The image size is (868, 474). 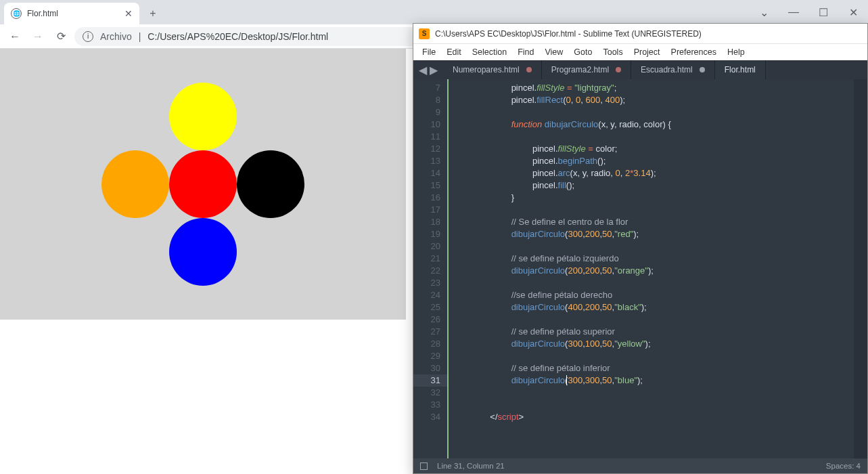 I want to click on line-number: 12, so click(x=427, y=149).